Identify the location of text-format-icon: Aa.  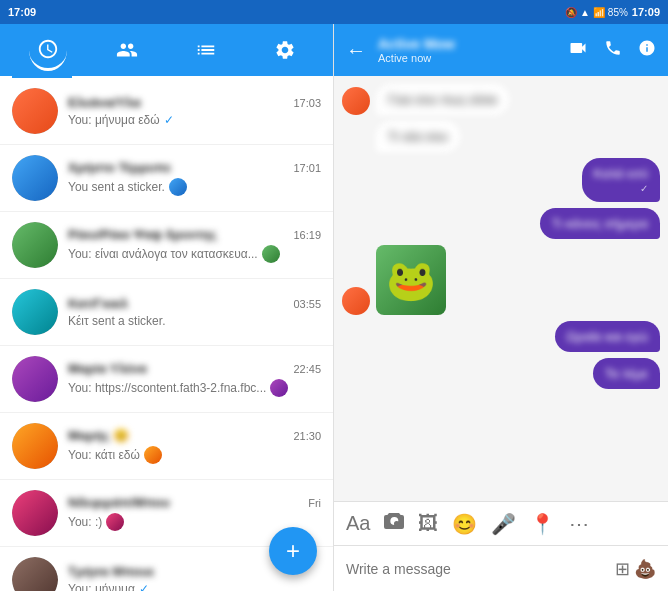
(358, 524).